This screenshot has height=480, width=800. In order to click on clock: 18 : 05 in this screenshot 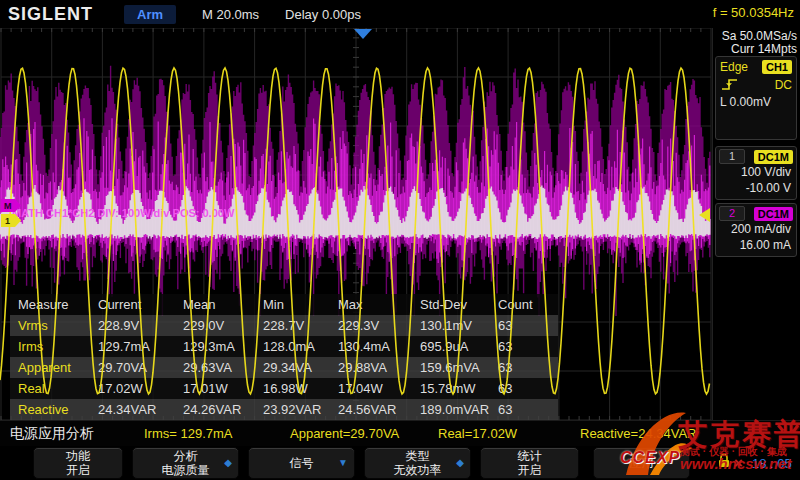, I will do `click(772, 464)`.